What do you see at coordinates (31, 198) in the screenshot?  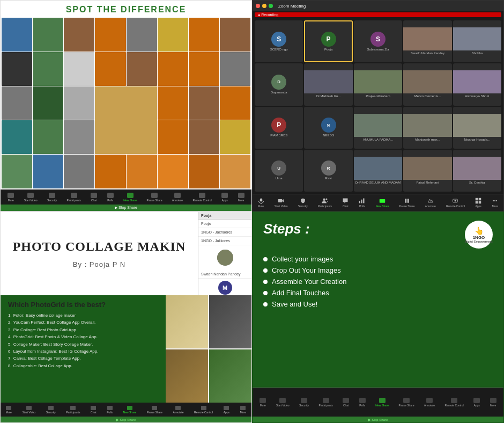 I see `toolbar-video: Start Video` at bounding box center [31, 198].